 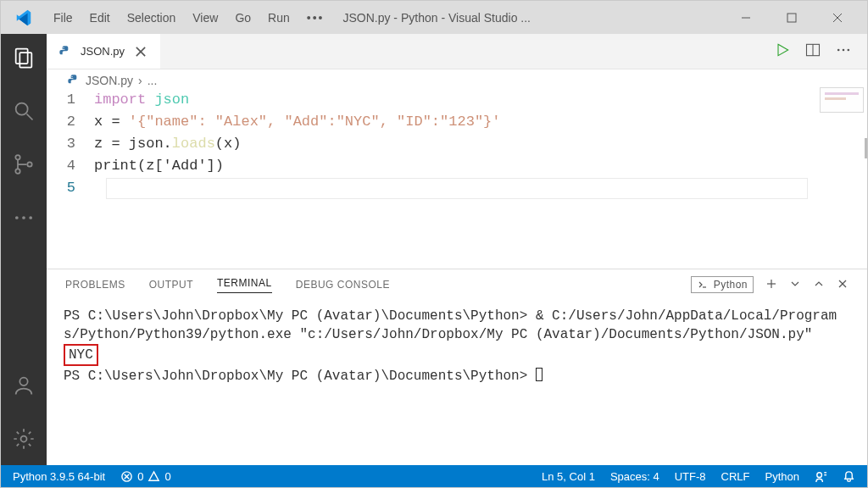 What do you see at coordinates (849, 476) in the screenshot?
I see `status-notifications-button` at bounding box center [849, 476].